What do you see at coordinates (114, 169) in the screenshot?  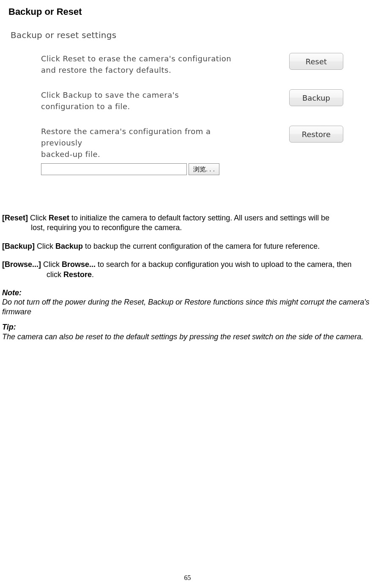 I see `restore-file-input` at bounding box center [114, 169].